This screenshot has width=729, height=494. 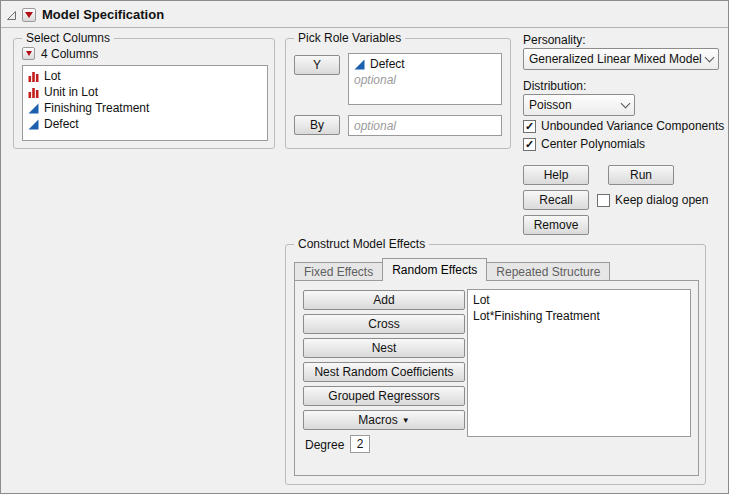 I want to click on add-button: Add, so click(x=384, y=300).